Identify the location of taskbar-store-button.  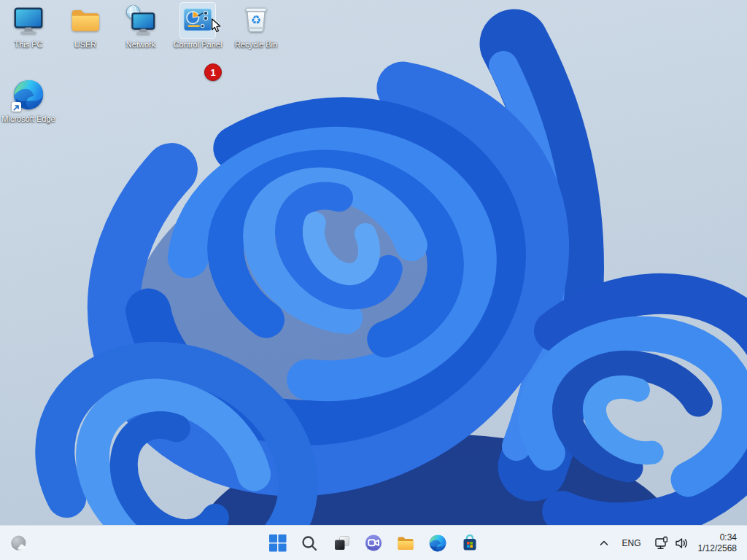
(470, 543).